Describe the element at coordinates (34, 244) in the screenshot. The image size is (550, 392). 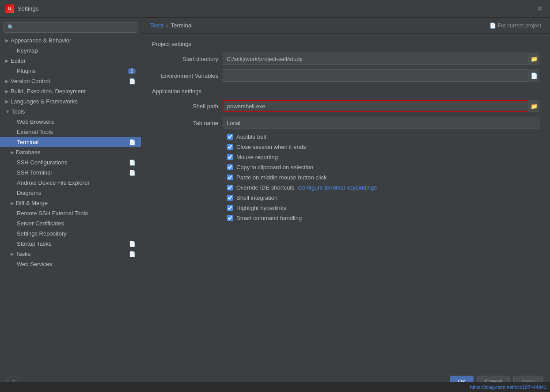
I see `sidebar-label-startup-tasks: Startup Tasks` at that location.